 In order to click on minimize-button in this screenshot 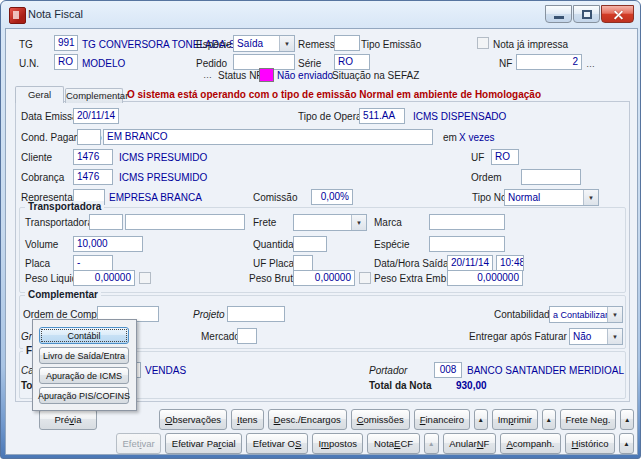, I will do `click(558, 14)`.